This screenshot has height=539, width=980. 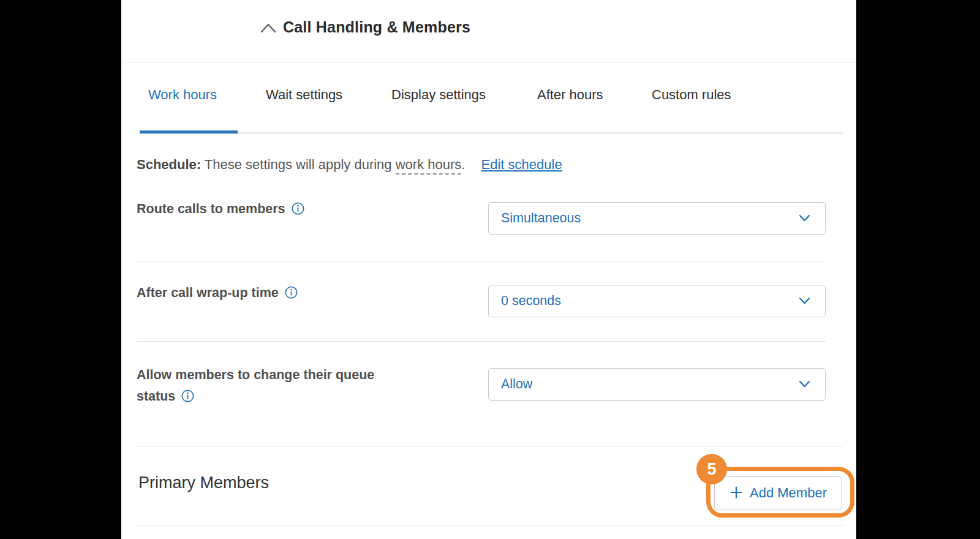 What do you see at coordinates (570, 95) in the screenshot?
I see `tab-after-hours: After hours` at bounding box center [570, 95].